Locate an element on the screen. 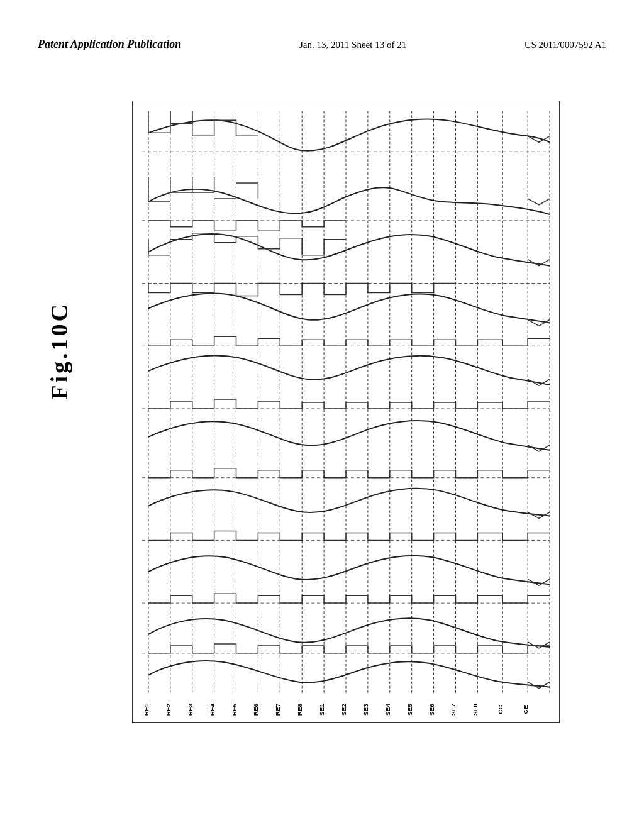 The width and height of the screenshot is (644, 830). svg-text: SE6 is located at coordinates (431, 709).